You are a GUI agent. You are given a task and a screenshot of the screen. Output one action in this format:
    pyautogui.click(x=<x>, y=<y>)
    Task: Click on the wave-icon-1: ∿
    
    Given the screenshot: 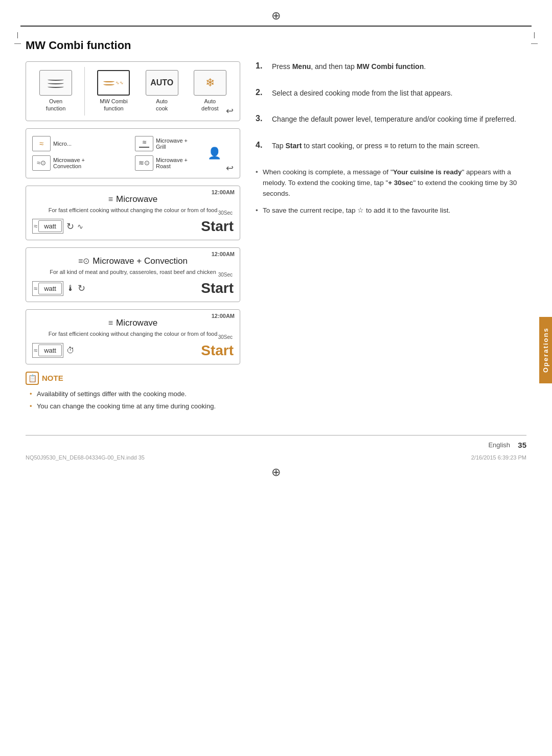 What is the action you would take?
    pyautogui.click(x=80, y=226)
    